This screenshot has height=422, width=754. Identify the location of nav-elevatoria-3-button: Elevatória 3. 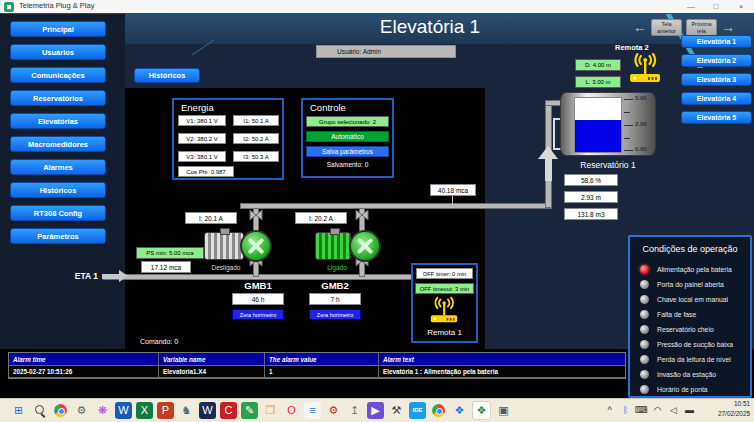
(716, 80).